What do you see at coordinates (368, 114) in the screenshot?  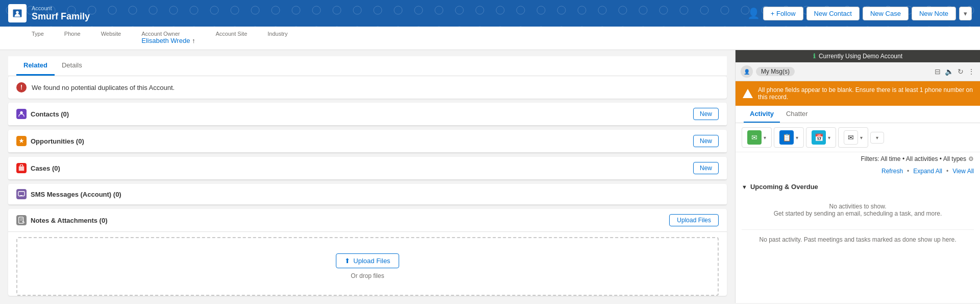 I see `contacts-section-header: Contacts (0) New` at bounding box center [368, 114].